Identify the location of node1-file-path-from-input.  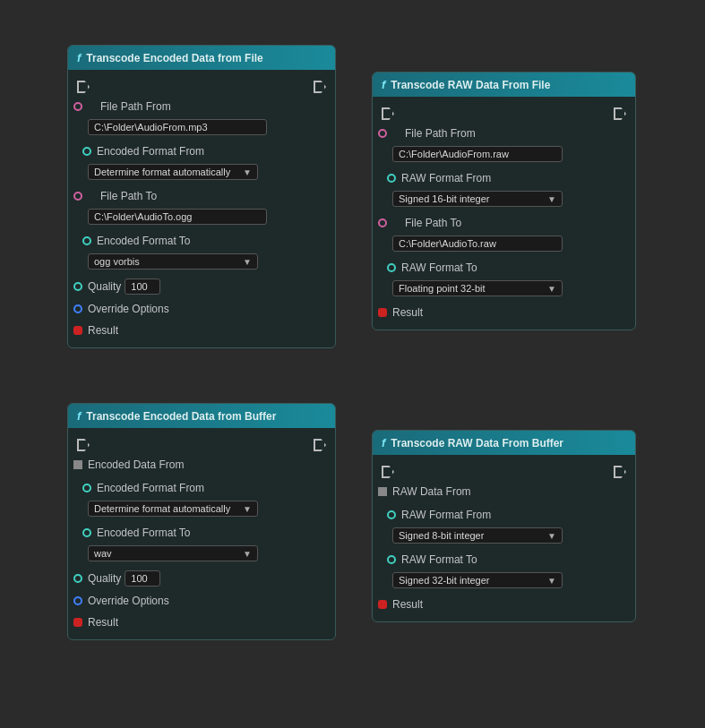
(177, 127).